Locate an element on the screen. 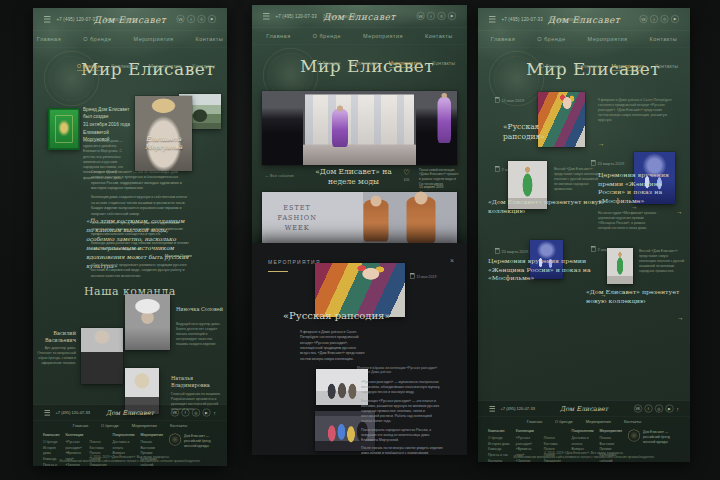  copyright: © 2016–2019 «Дом Елисавет». Все права за… is located at coordinates (584, 455).